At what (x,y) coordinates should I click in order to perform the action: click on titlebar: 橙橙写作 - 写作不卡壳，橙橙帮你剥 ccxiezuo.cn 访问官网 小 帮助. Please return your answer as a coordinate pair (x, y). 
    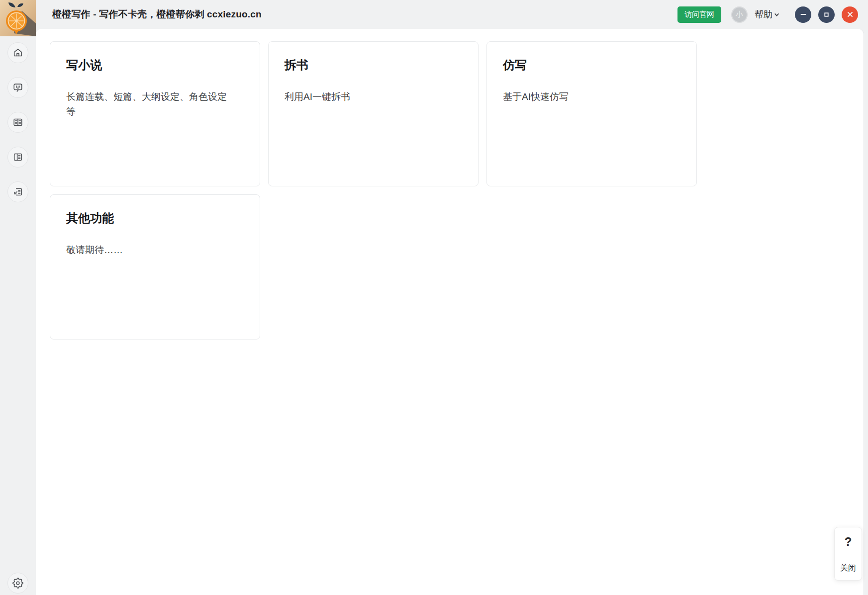
    Looking at the image, I should click on (452, 14).